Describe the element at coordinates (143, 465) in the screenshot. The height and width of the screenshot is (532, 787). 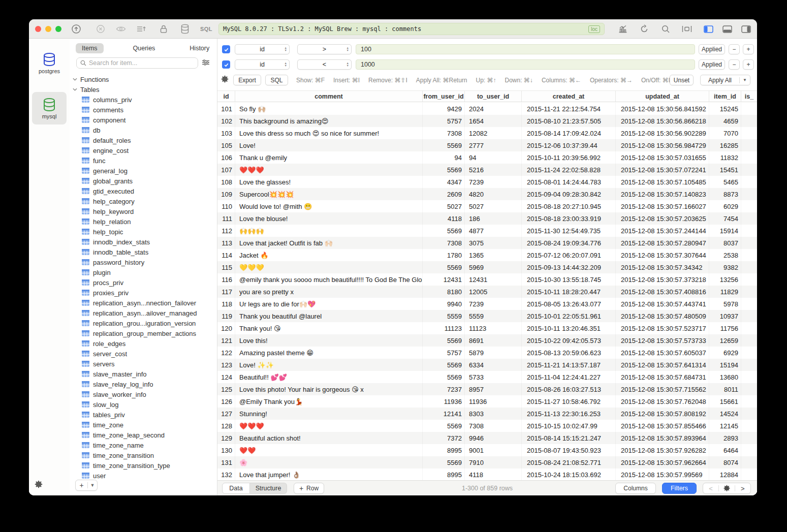
I see `sidebar-item-table: time_zone_transition_type` at that location.